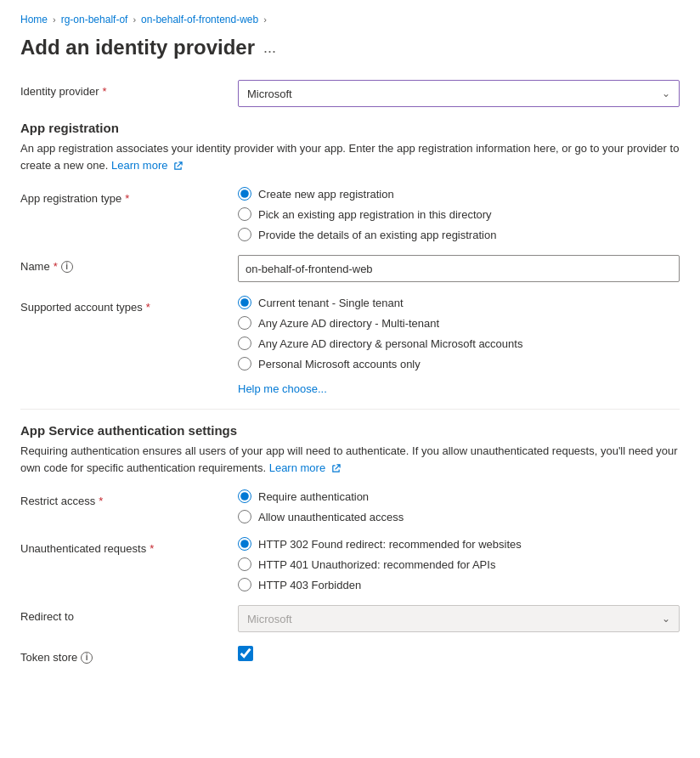  What do you see at coordinates (350, 459) in the screenshot?
I see `app-service-desc: Requiring authentication ensures all use…` at bounding box center [350, 459].